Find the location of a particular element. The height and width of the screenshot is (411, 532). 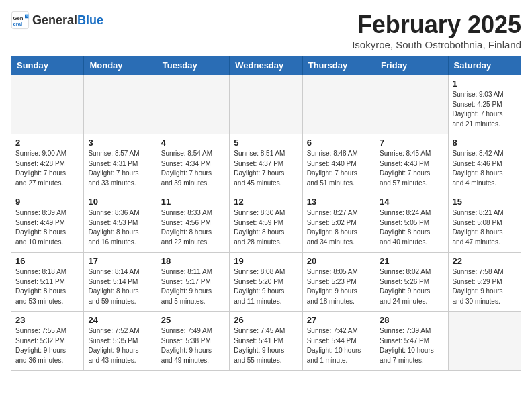

week-row-3: 9Sunrise: 8:39 AM Sunset: 4:49 PM Daylig… is located at coordinates (266, 223).